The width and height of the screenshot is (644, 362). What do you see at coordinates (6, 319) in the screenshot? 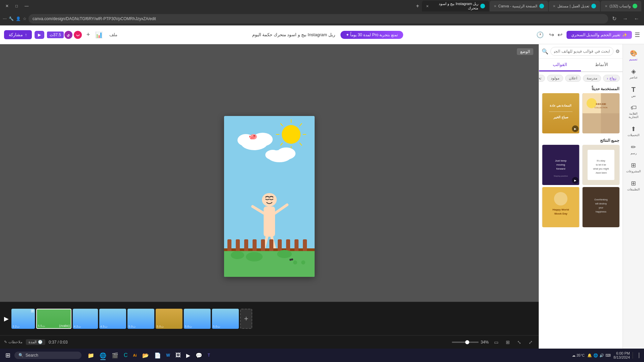
I see `timeline-play-button: ▶` at bounding box center [6, 319].